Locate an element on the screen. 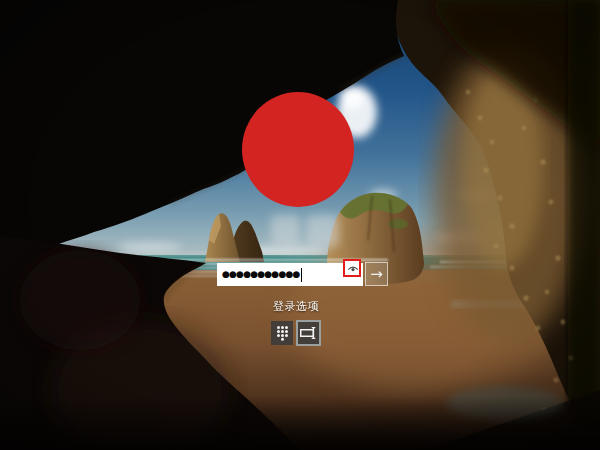 This screenshot has width=600, height=450. password-box-icon is located at coordinates (308, 333).